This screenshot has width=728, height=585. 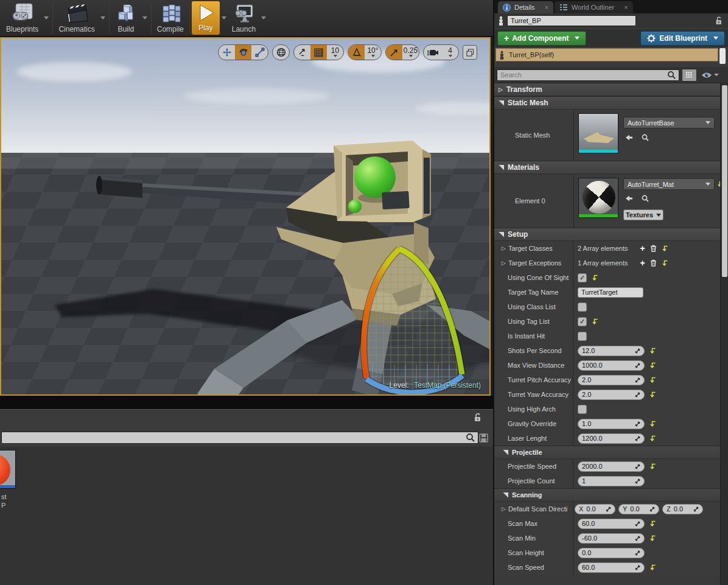 I want to click on actor-name-input, so click(x=572, y=21).